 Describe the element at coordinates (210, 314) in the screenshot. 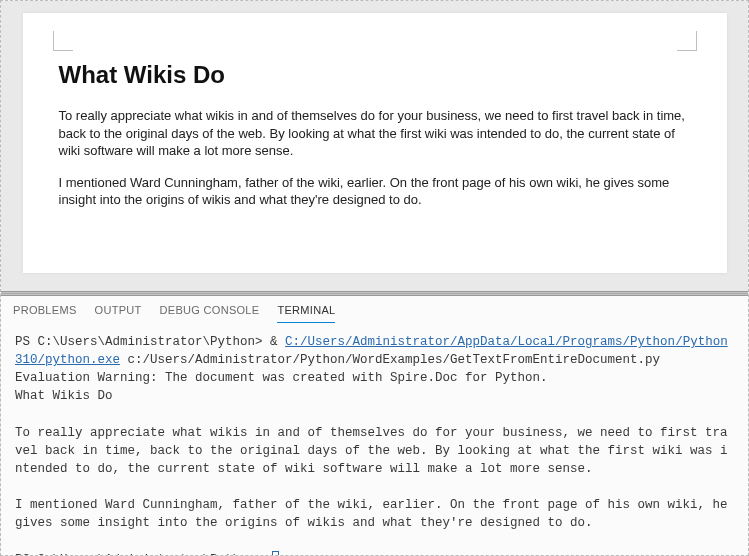

I see `tab-debug-console: DEBUG CONSOLE` at that location.